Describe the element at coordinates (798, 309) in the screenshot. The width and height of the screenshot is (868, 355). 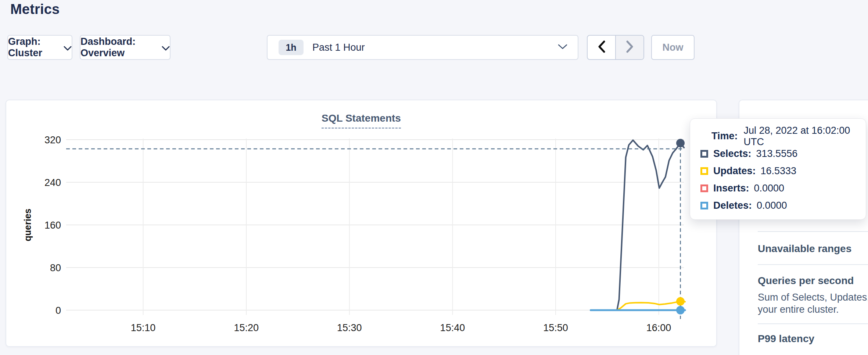
I see `sidebar-qps-description-line2: your entire cluster.` at that location.